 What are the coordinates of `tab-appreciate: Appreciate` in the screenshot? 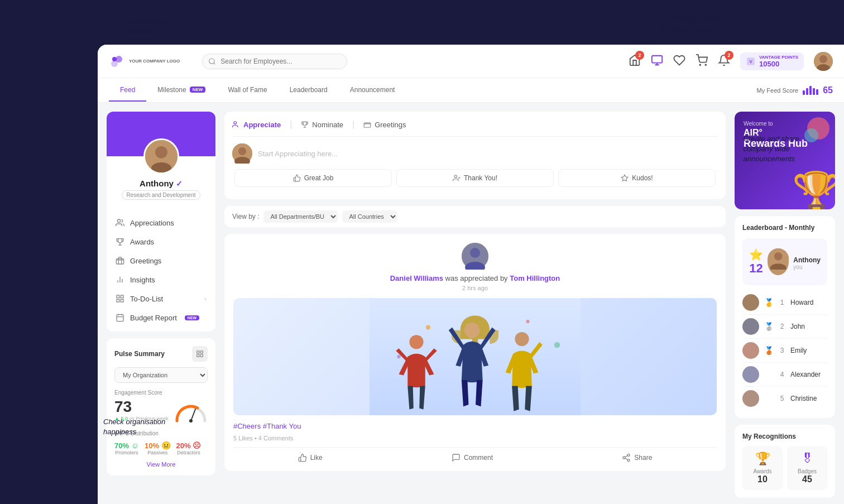 It's located at (257, 125).